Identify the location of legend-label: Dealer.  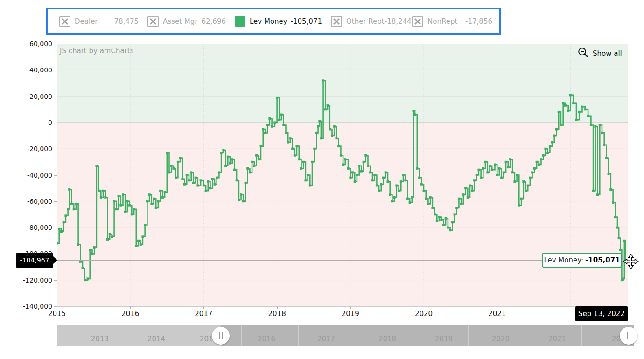
(86, 21).